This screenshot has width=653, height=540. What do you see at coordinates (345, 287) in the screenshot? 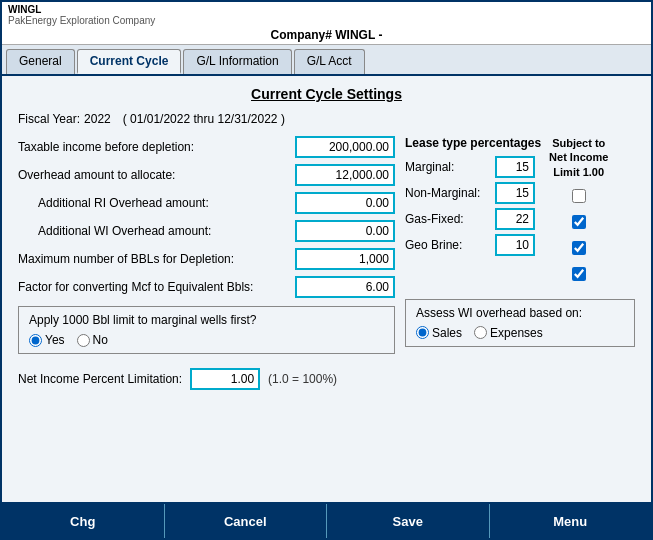
I see `factor-mcf-input` at bounding box center [345, 287].